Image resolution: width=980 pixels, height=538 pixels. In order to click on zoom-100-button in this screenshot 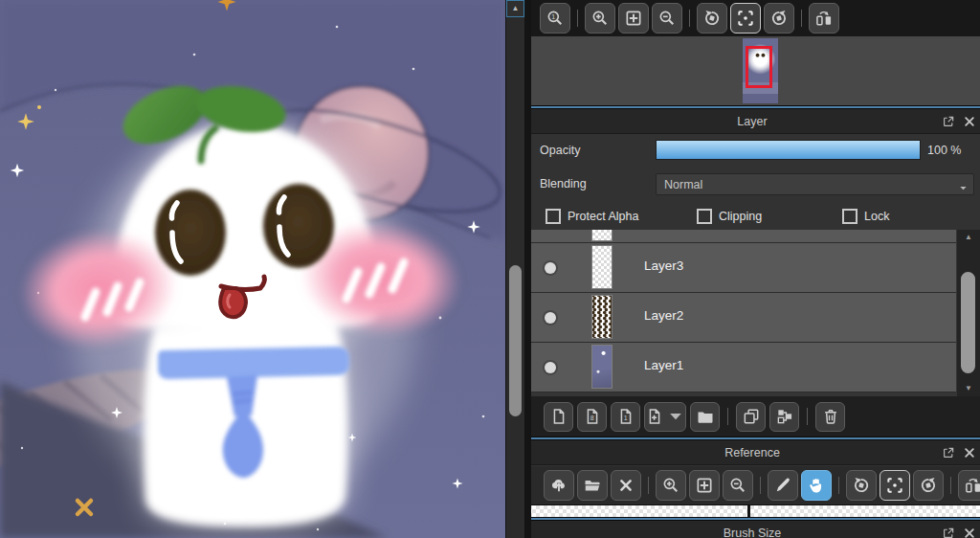, I will do `click(555, 18)`.